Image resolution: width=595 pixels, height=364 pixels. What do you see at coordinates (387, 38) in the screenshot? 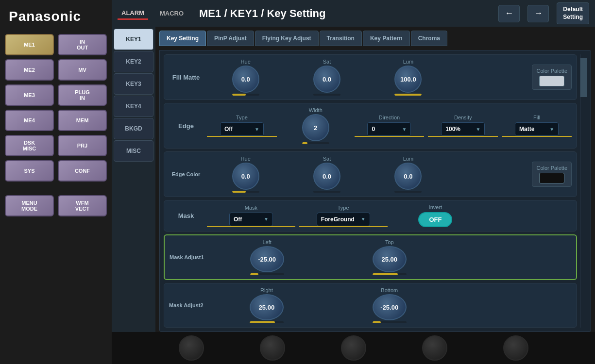
I see `tab-key-pattern: Key Pattern` at bounding box center [387, 38].